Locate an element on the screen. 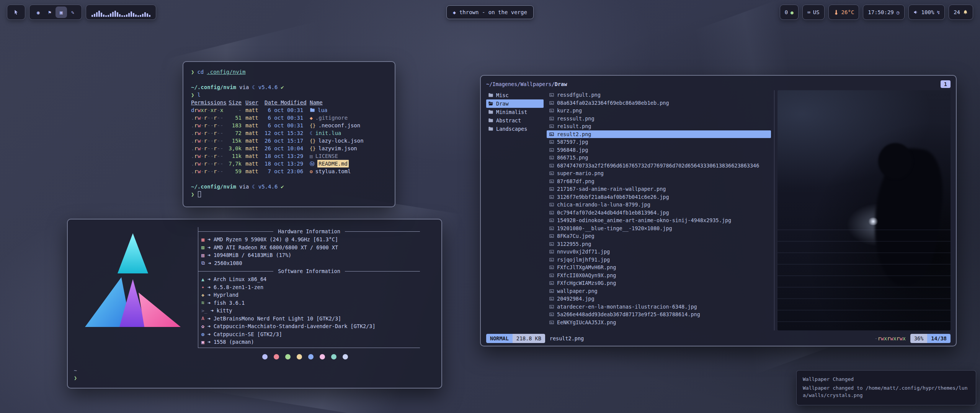 This screenshot has width=980, height=413. file-item: atardecer-en-la-montanas-ilustracion-634… is located at coordinates (659, 307).